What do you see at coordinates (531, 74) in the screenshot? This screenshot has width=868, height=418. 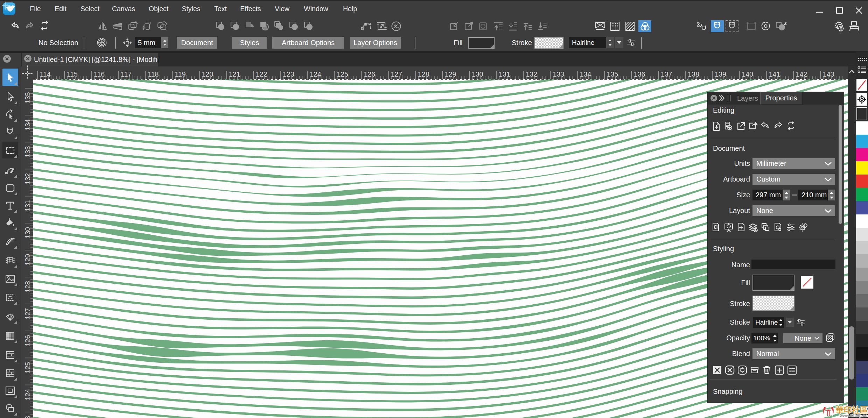 I see `svg-text: 132` at bounding box center [531, 74].